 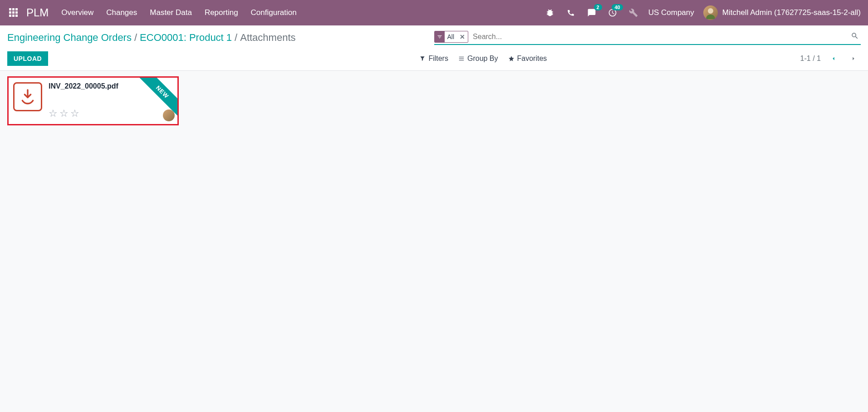 What do you see at coordinates (461, 59) in the screenshot?
I see `list-icon` at bounding box center [461, 59].